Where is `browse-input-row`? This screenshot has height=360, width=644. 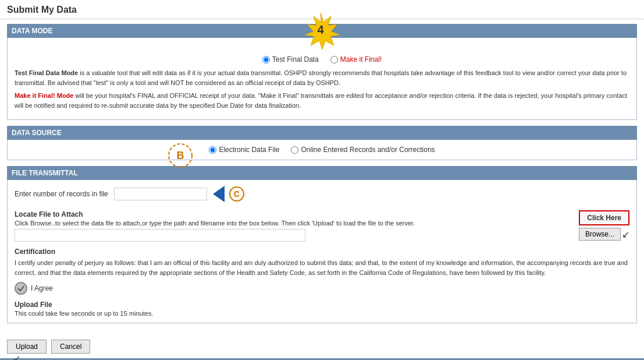 browse-input-row is located at coordinates (297, 235).